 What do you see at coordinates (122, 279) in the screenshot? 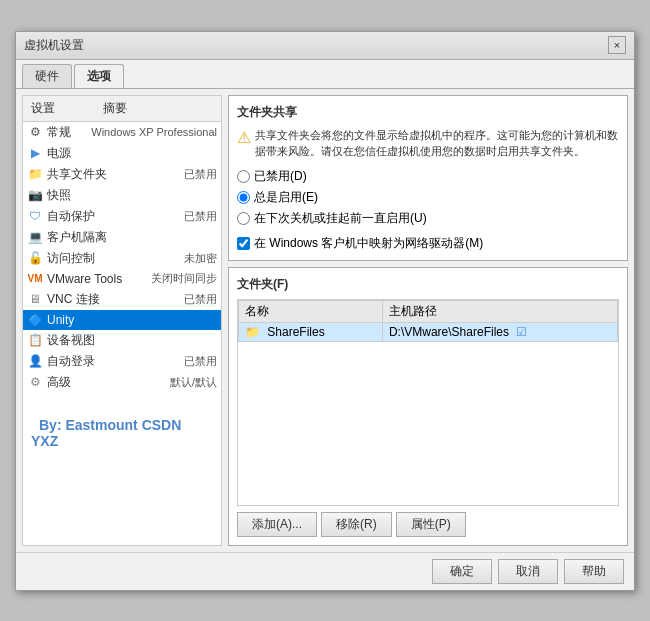
I see `sidebar-item-vmware-tools: VM VMware Tools 关闭时间同步` at bounding box center [122, 279].